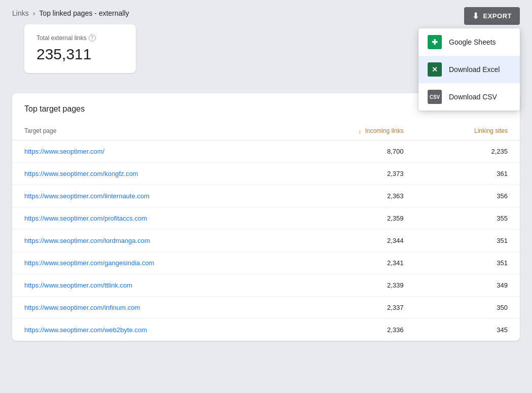 This screenshot has height=393, width=532. What do you see at coordinates (469, 42) in the screenshot?
I see `dropdown-item-google-sheets: ✚ Google Sheets` at bounding box center [469, 42].